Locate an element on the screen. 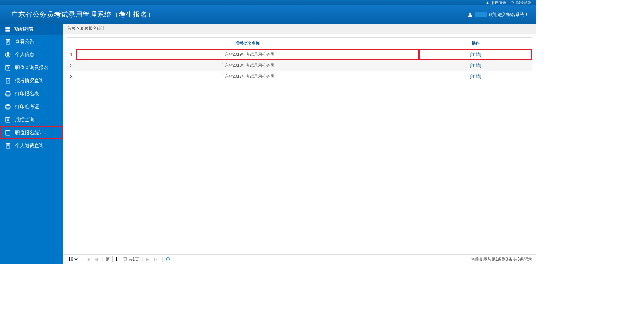  score-icon is located at coordinates (8, 120).